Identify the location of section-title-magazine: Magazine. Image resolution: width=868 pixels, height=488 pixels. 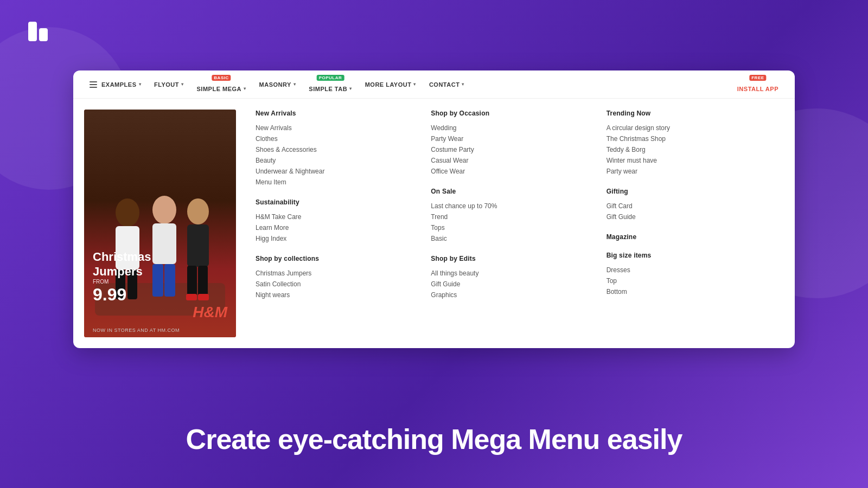
(686, 237).